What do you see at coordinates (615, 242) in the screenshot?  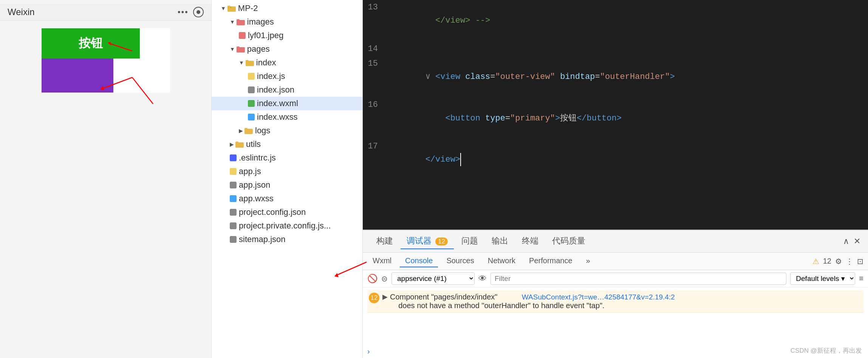 I see `devtools-header: 构建 调试器 12 问题 输出 终端 代码质量 ∧ ✕` at bounding box center [615, 242].